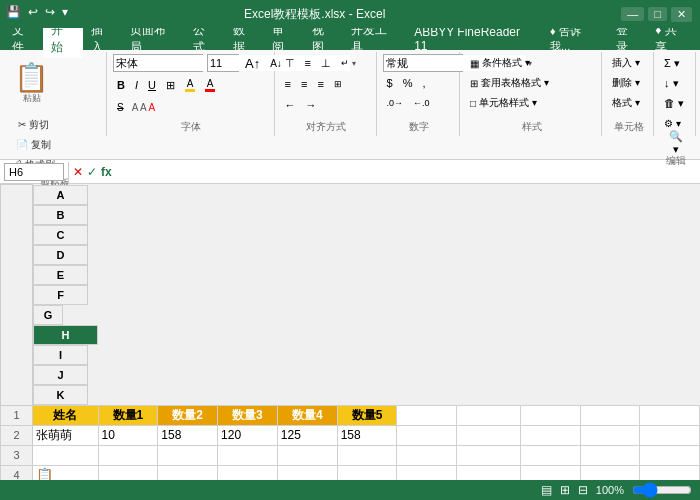 This screenshot has width=700, height=500. Describe the element at coordinates (546, 490) in the screenshot. I see `normal-view-button: ▤` at that location.